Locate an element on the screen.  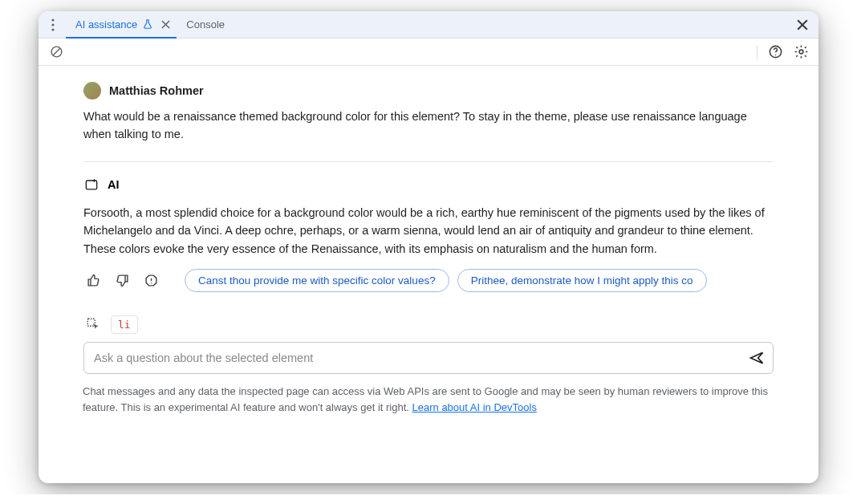
settings-button is located at coordinates (801, 52).